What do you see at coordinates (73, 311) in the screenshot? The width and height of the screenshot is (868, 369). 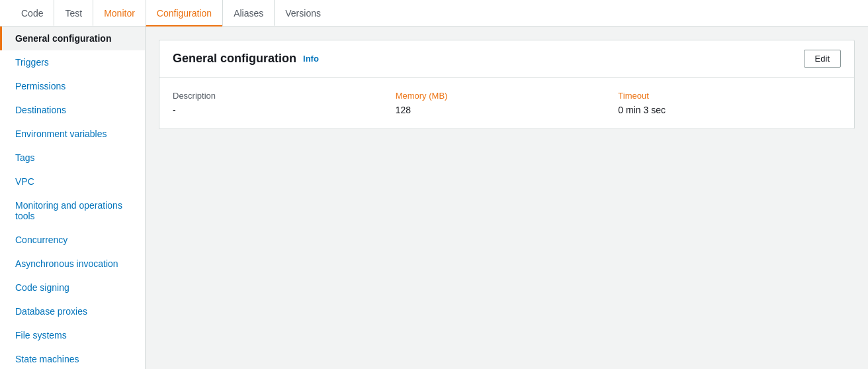 I see `sidebar-item-db-proxies: Database proxies` at bounding box center [73, 311].